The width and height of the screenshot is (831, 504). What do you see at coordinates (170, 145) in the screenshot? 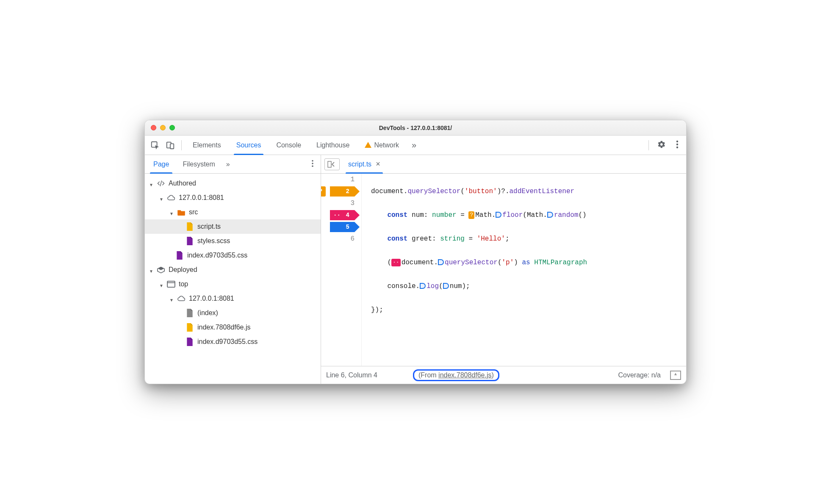
I see `device-toggle-icon` at bounding box center [170, 145].